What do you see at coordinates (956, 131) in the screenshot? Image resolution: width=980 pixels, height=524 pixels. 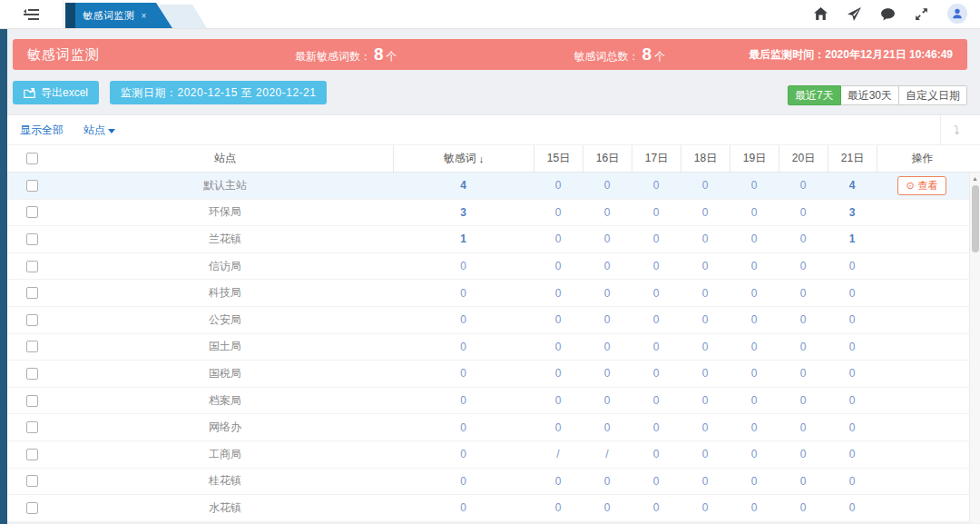 I see `chevron-down-icon: ⤵︎​` at bounding box center [956, 131].